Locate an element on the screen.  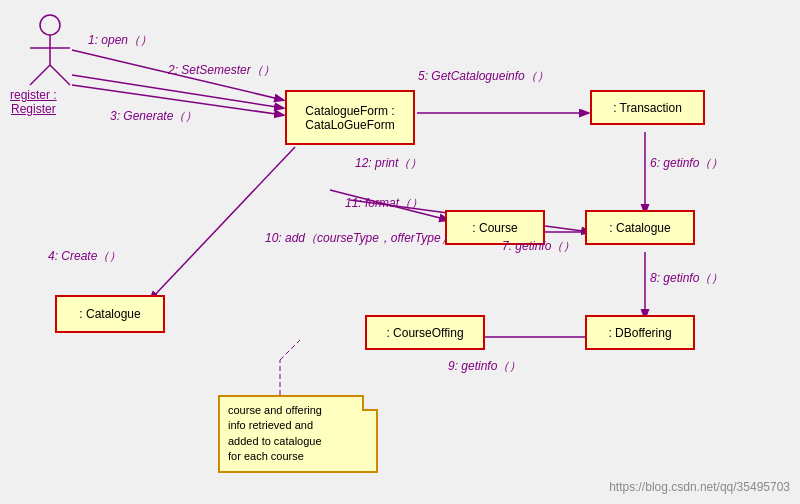
label-10: 10: add（courseType，offerType） is located at coordinates (359, 238).